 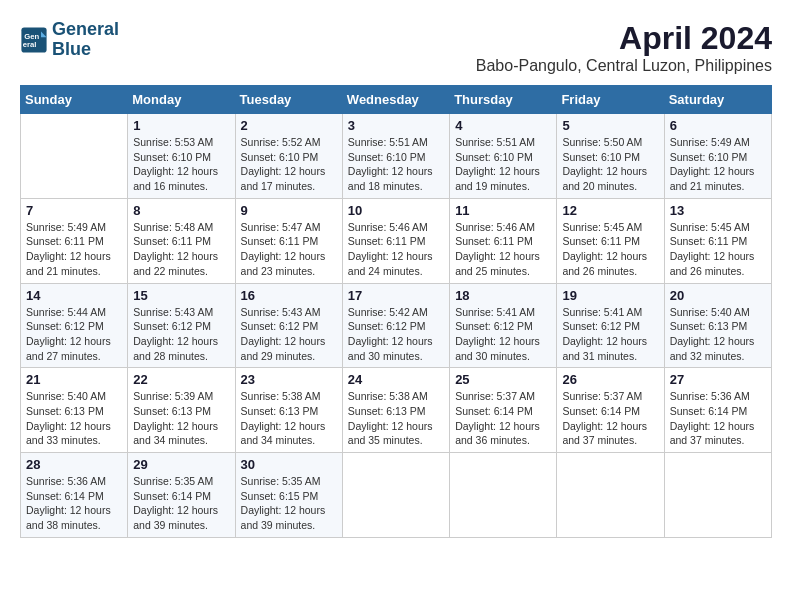 What do you see at coordinates (718, 296) in the screenshot?
I see `day-number: 20` at bounding box center [718, 296].